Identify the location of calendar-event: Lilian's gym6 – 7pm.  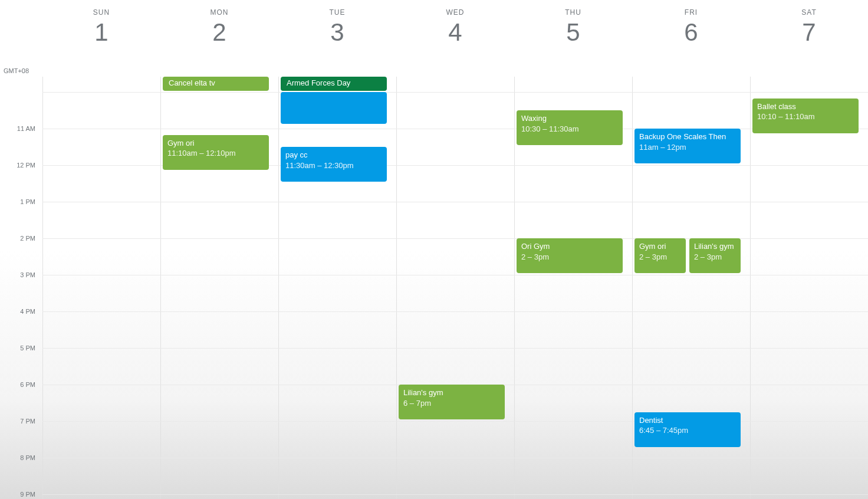
(452, 402).